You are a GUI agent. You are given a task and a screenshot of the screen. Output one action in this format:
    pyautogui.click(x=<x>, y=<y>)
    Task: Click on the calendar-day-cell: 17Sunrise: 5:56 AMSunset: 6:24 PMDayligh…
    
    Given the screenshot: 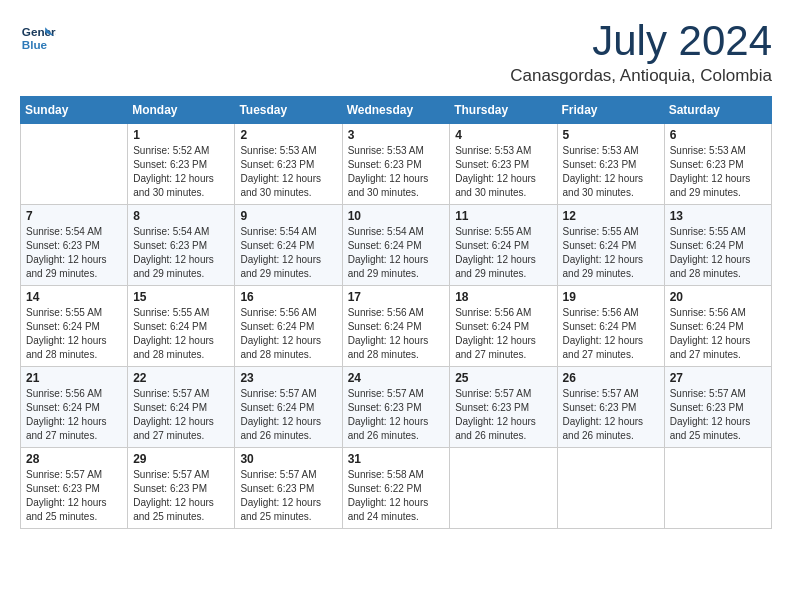 What is the action you would take?
    pyautogui.click(x=396, y=326)
    